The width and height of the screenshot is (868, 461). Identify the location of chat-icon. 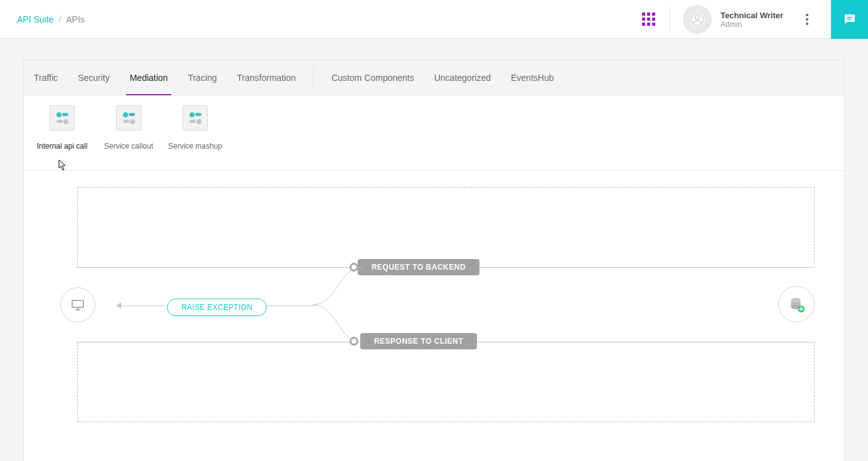
(850, 19).